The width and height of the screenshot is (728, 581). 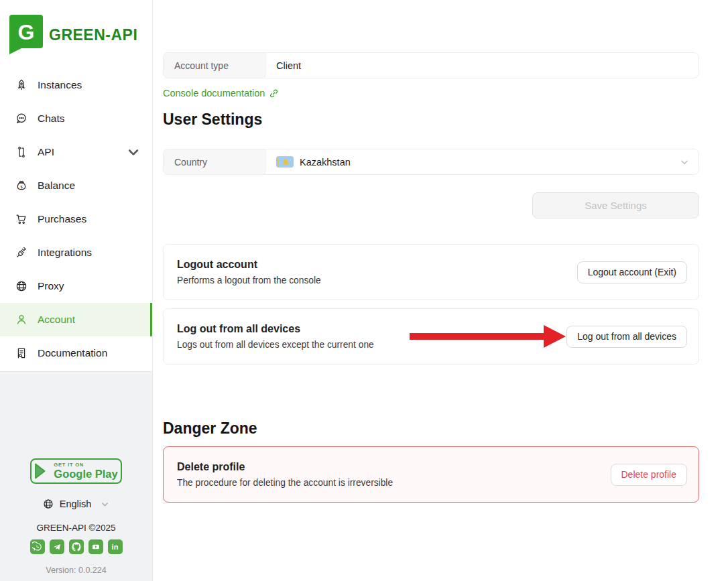 What do you see at coordinates (555, 336) in the screenshot?
I see `arrow-head` at bounding box center [555, 336].